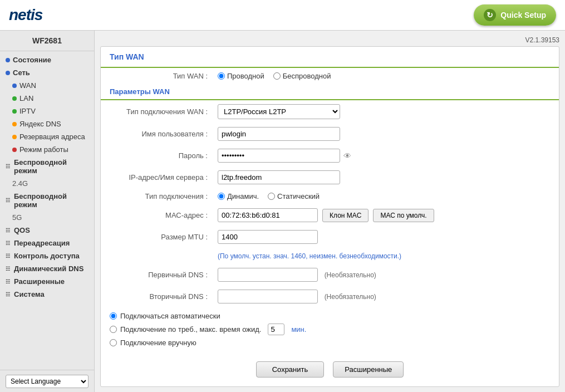 This screenshot has height=392, width=565. Describe the element at coordinates (47, 256) in the screenshot. I see `sidebar-item-access-ctrl: ☷ Контроль доступа` at that location.